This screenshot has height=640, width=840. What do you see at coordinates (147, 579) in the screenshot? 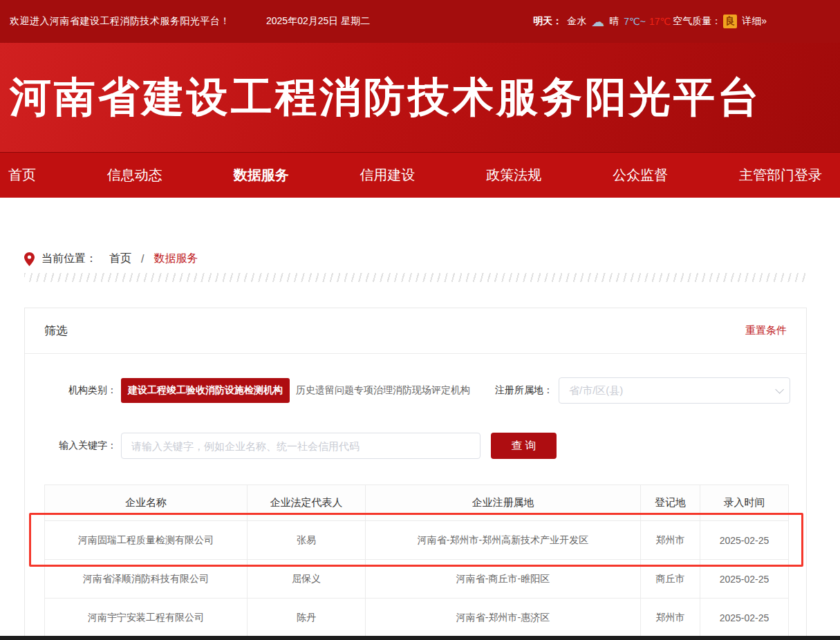
I see `cell-company-name: 河南省泽顺消防科技有限公司` at bounding box center [147, 579].